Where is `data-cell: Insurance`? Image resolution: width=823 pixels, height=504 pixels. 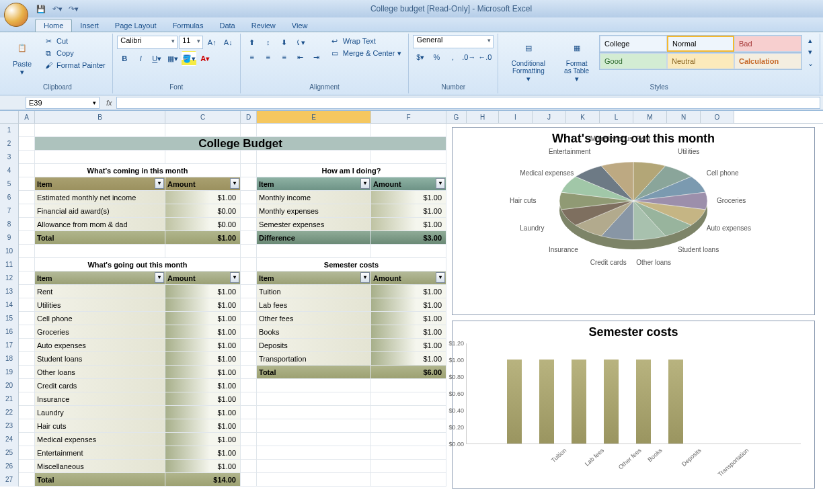 data-cell: Insurance is located at coordinates (100, 399).